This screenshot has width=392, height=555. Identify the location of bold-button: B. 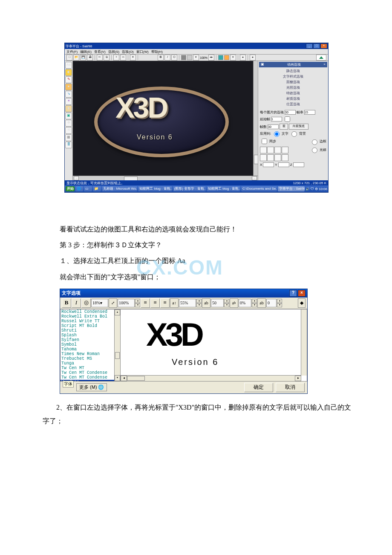
(66, 303).